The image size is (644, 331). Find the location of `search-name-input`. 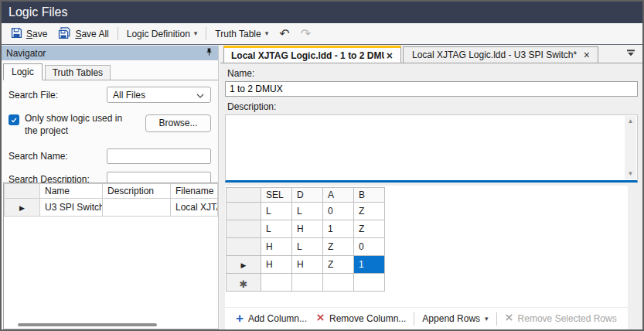

search-name-input is located at coordinates (159, 156).